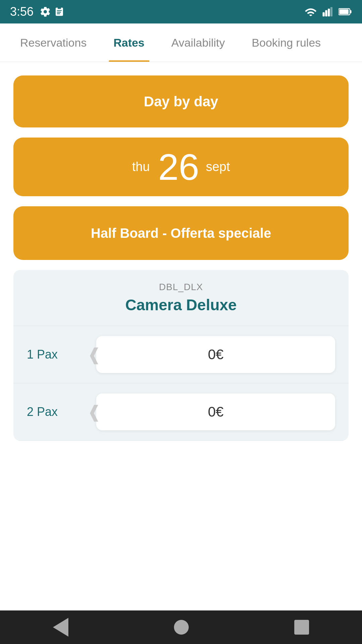 This screenshot has height=644, width=362. What do you see at coordinates (181, 627) in the screenshot?
I see `home-button` at bounding box center [181, 627].